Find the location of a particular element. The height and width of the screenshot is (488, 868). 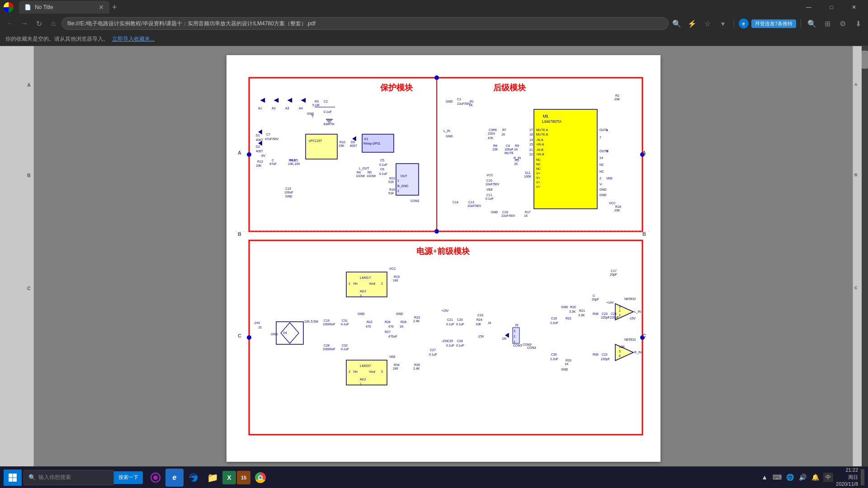

tray-network-icon: 🌐 is located at coordinates (790, 477).